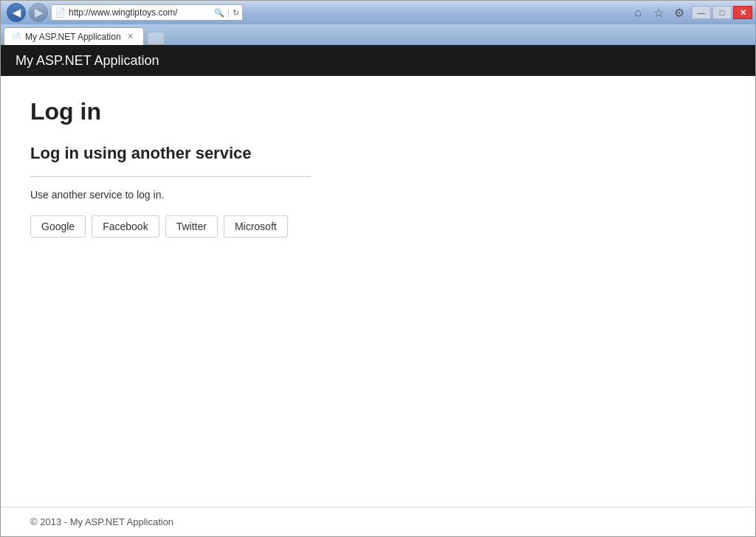 This screenshot has height=537, width=756. Describe the element at coordinates (378, 522) in the screenshot. I see `footer: © 2013 - My ASP.NET Application` at that location.